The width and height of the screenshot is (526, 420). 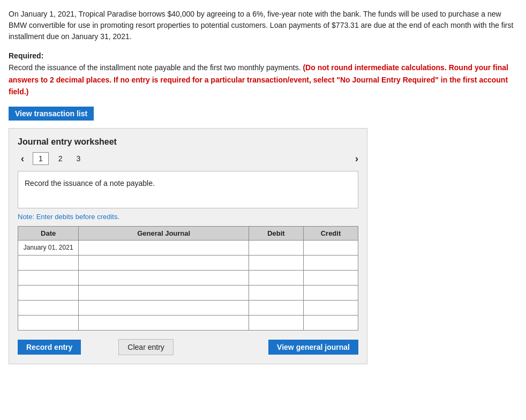 What do you see at coordinates (48, 248) in the screenshot?
I see `date-cell: January 01, 2021` at bounding box center [48, 248].